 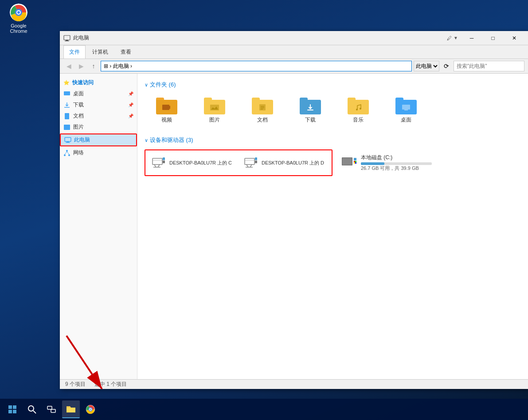 I want to click on folder-label-download: 下载, so click(x=310, y=120).